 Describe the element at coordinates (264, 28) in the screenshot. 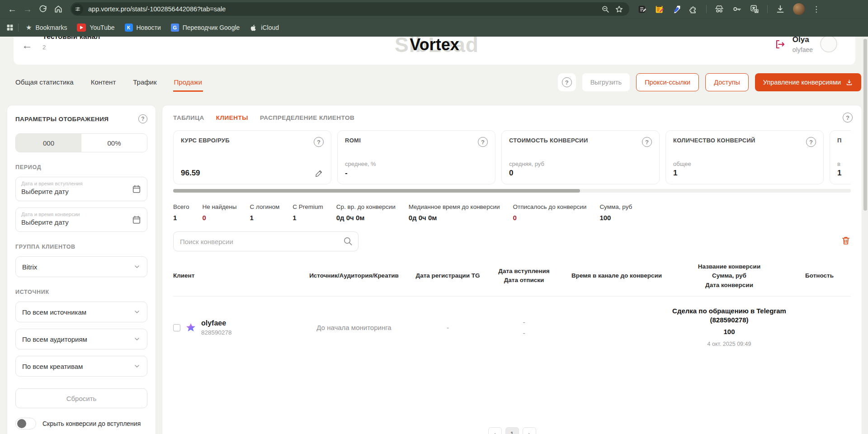

I see `bookmark-icloud: iCloud` at that location.